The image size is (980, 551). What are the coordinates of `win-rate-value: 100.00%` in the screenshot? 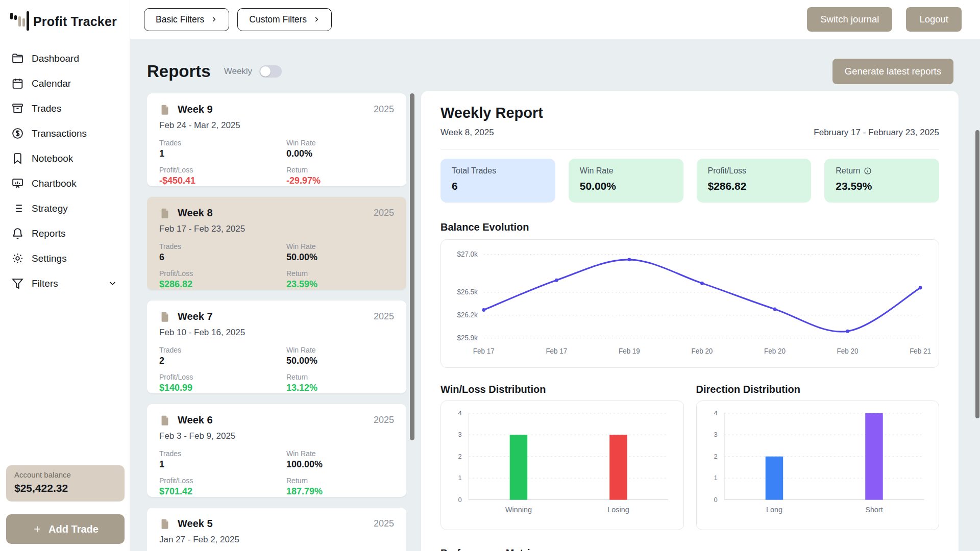 It's located at (340, 464).